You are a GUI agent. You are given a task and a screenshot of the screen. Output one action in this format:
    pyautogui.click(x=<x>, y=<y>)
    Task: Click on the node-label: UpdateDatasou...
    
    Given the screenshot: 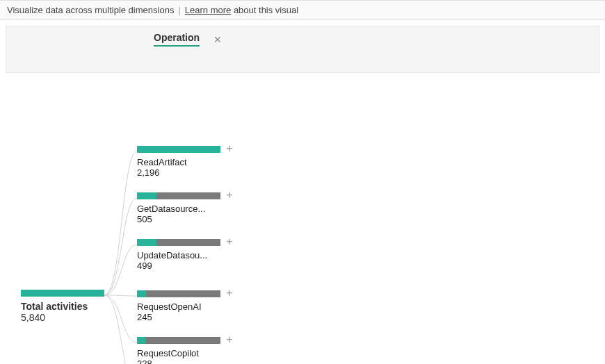 What is the action you would take?
    pyautogui.click(x=182, y=256)
    